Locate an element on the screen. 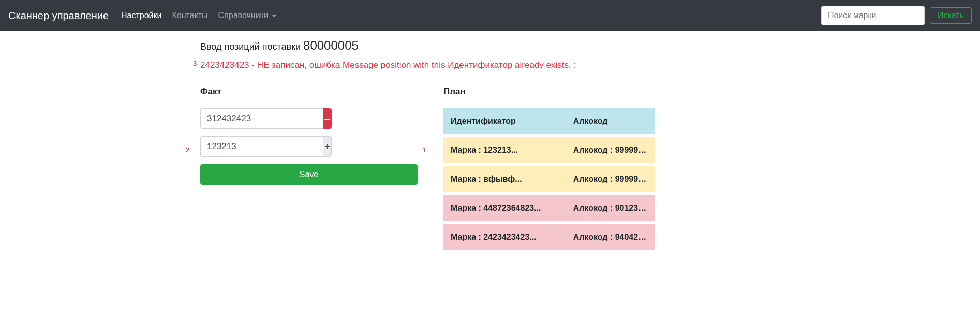 The width and height of the screenshot is (980, 317). plan-table: Идентификатор Алкокод Марка : 123213... … is located at coordinates (549, 179).